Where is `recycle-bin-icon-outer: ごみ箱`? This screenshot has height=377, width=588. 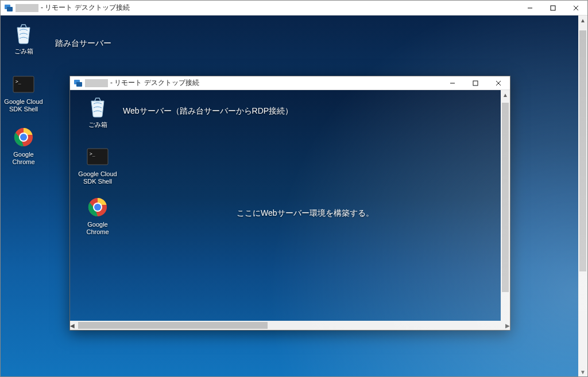
recycle-bin-icon-outer: ごみ箱 is located at coordinates (24, 39).